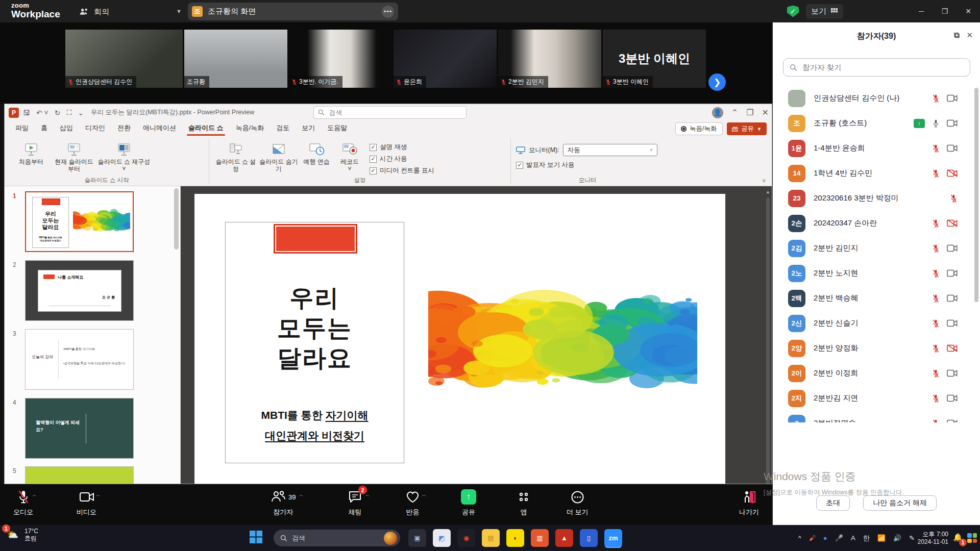 This screenshot has height=551, width=980. Describe the element at coordinates (900, 503) in the screenshot. I see `unmute-me-button: 나만 음소거 해제` at that location.